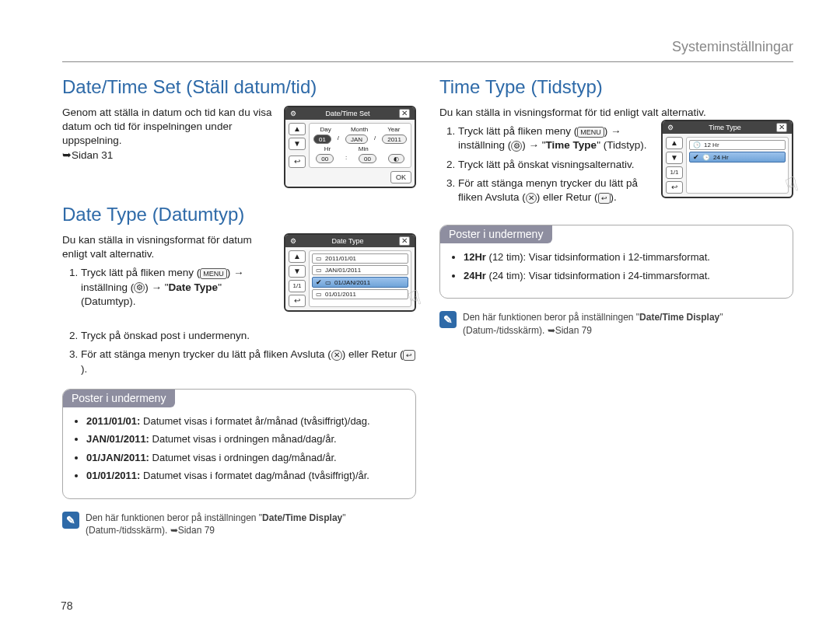  What do you see at coordinates (244, 458) in the screenshot?
I see `submenu-item: 01/JAN/2011: Datumet visas i ordningen d…` at bounding box center [244, 458].